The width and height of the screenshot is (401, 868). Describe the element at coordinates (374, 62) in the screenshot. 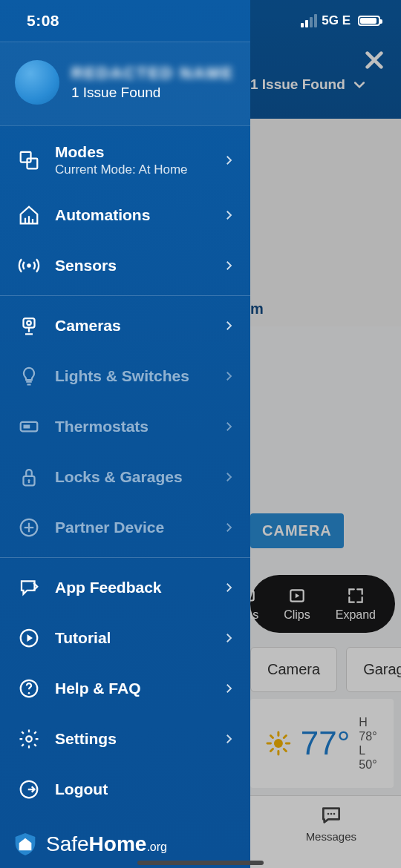

I see `close-button` at that location.